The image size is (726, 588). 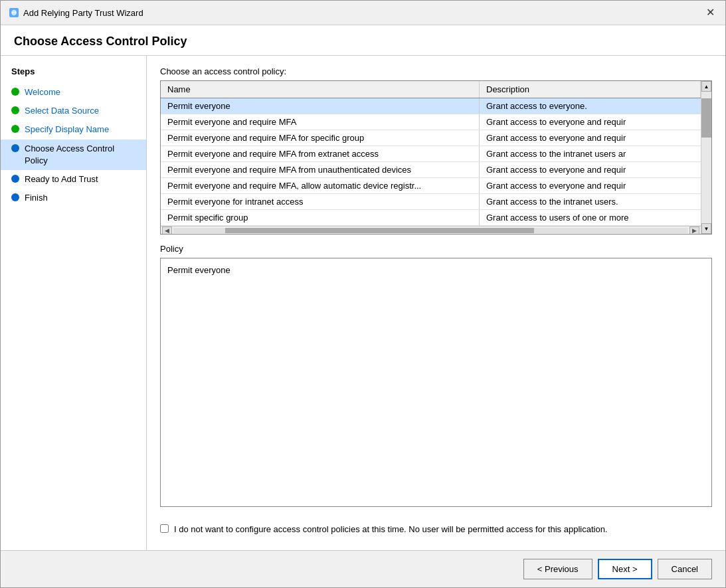 I want to click on policy-section-label: Policy, so click(x=436, y=248).